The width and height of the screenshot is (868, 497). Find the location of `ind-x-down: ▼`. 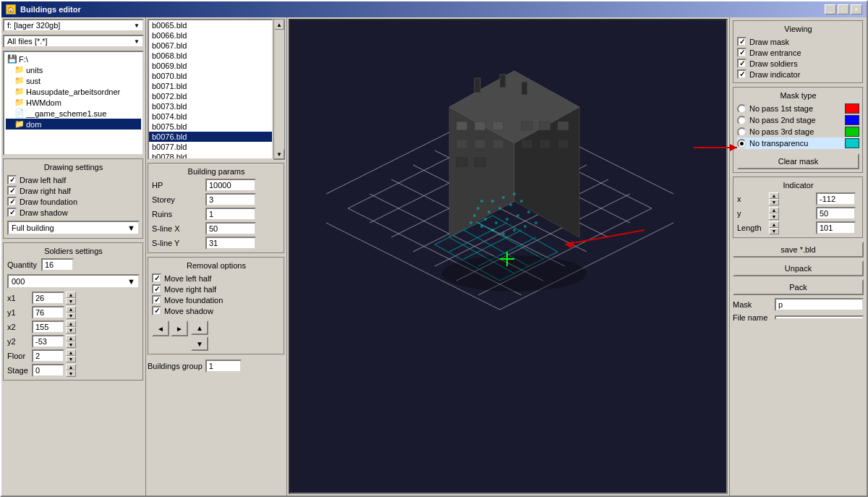

ind-x-down: ▼ is located at coordinates (774, 203).